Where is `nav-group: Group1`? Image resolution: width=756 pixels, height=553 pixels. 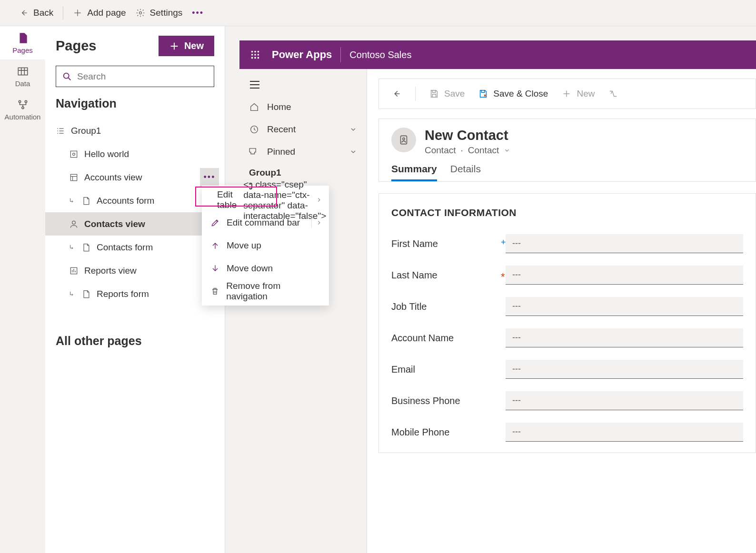
nav-group: Group1 is located at coordinates (135, 130).